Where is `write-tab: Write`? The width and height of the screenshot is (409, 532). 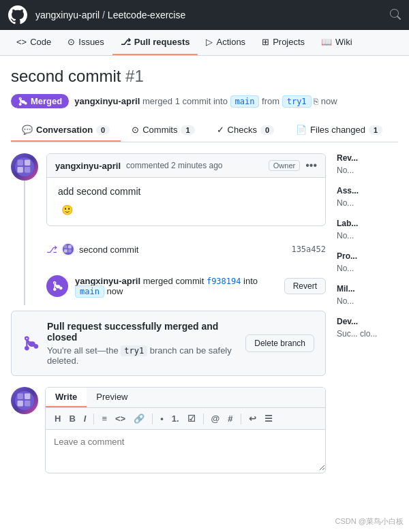
write-tab: Write is located at coordinates (66, 398).